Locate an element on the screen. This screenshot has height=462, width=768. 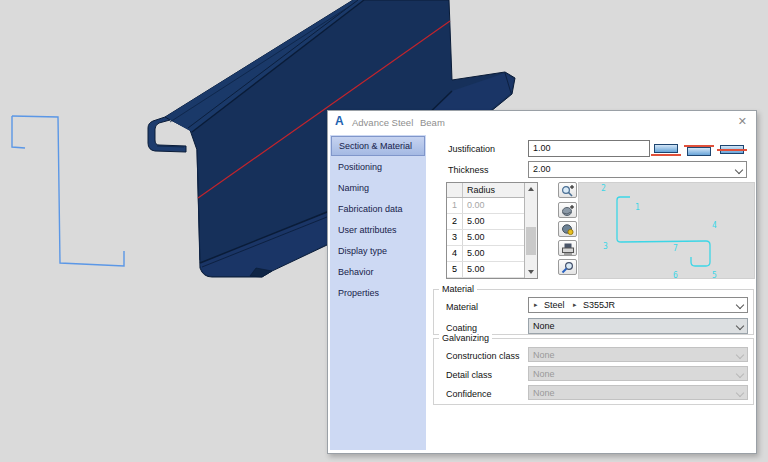
thickness-label: Thickness is located at coordinates (468, 170).